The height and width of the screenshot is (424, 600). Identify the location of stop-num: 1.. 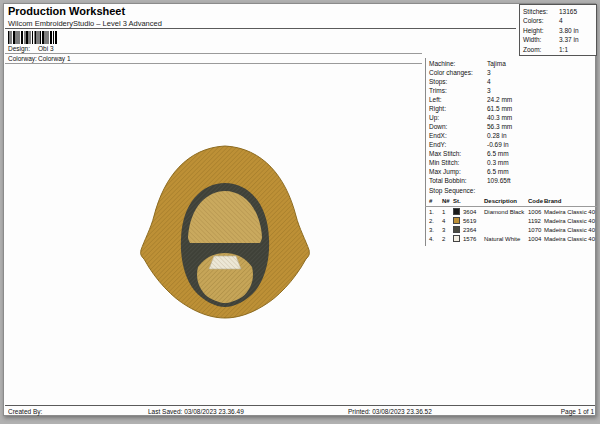
(432, 212).